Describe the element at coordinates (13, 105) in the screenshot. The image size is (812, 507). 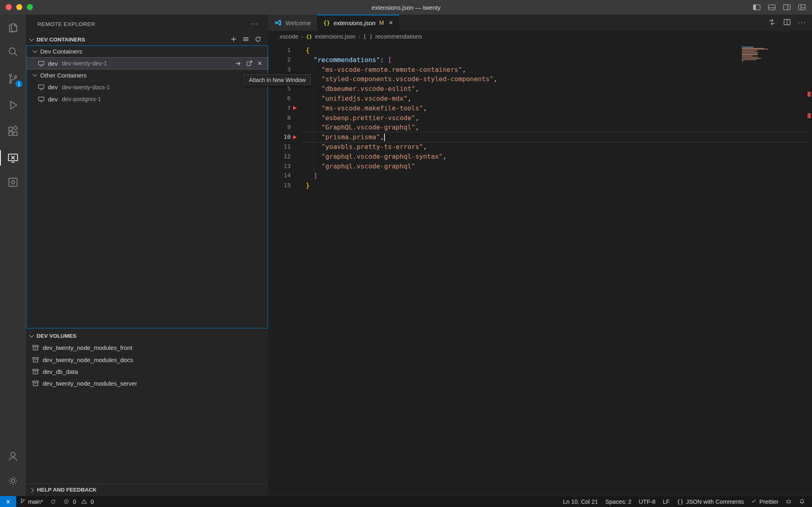
I see `run-debug-icon` at that location.